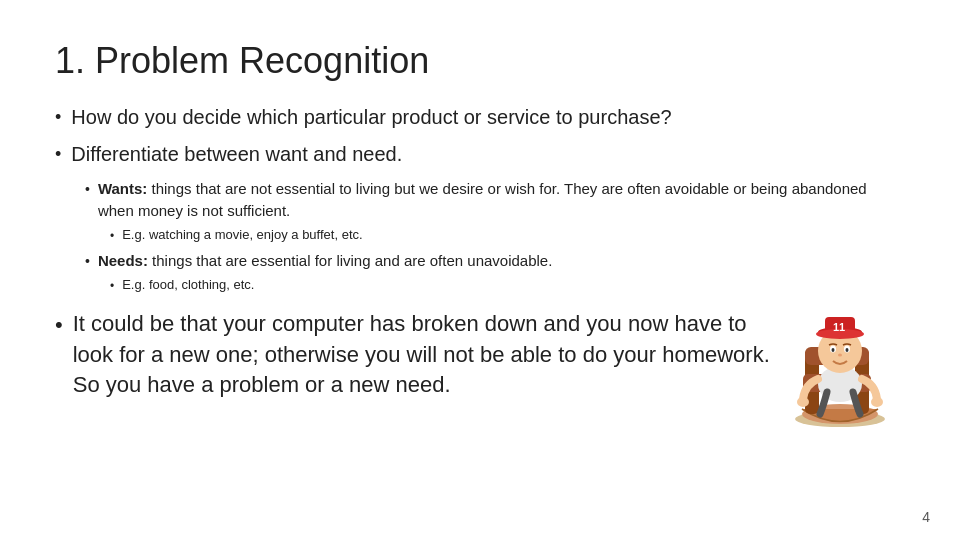 The height and width of the screenshot is (540, 960). Describe the element at coordinates (325, 261) in the screenshot. I see `needs-text: Needs: things that are essential for liv…` at that location.